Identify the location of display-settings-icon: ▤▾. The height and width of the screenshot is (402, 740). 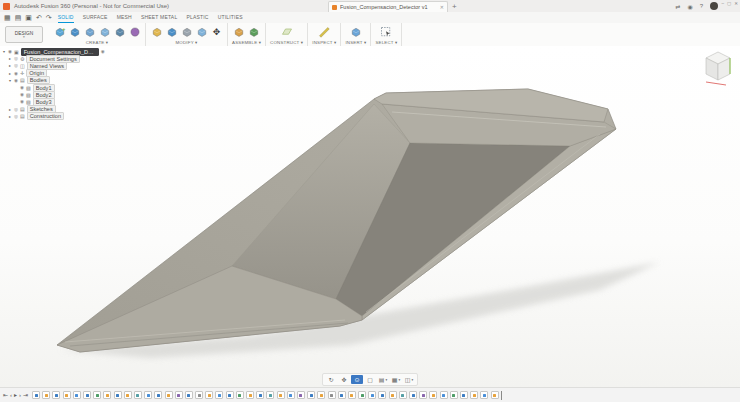
(383, 380).